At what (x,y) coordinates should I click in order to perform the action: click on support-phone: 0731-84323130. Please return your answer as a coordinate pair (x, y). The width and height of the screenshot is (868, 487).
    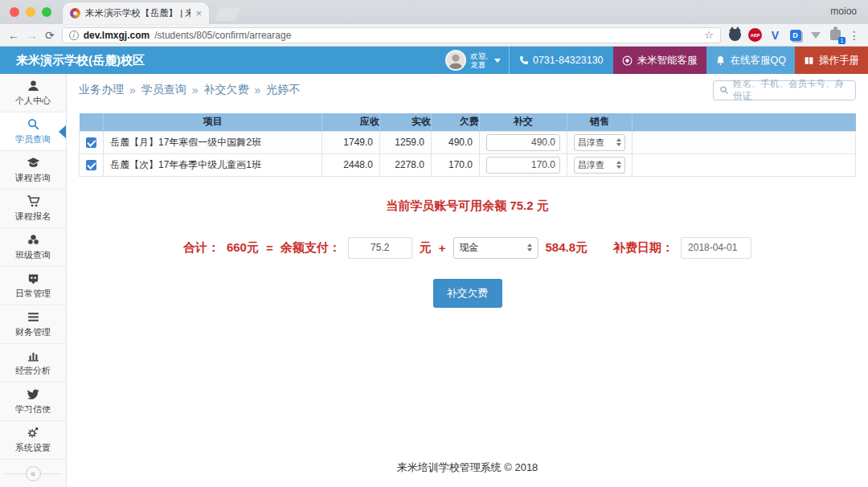
    Looking at the image, I should click on (561, 60).